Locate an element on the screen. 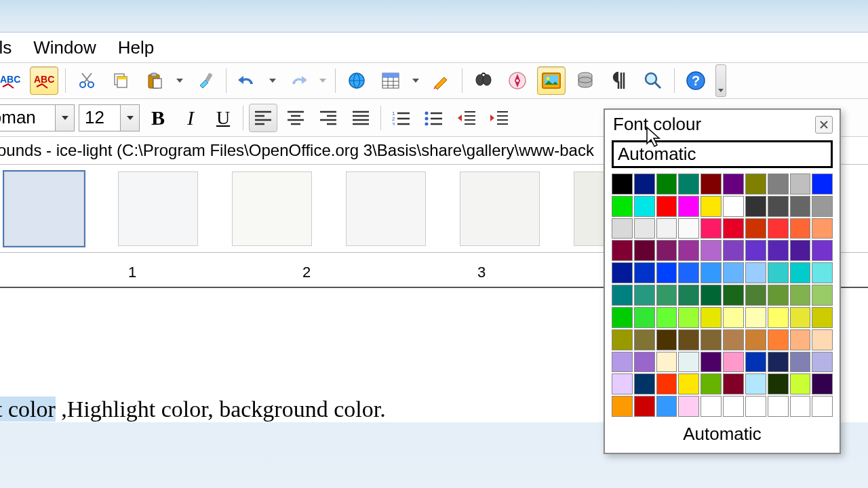 Image resolution: width=868 pixels, height=488 pixels. menu-window: Window is located at coordinates (64, 47).